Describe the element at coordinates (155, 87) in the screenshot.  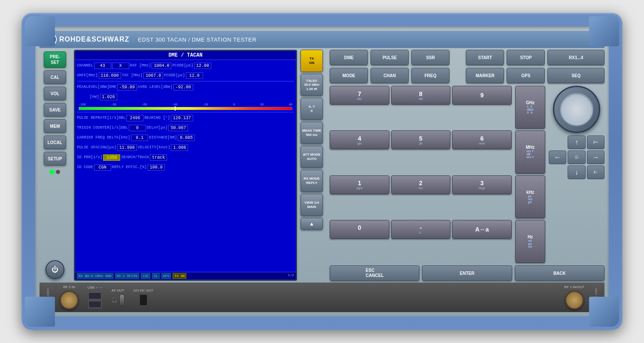
I see `avrg-label: AVRG LEVEL[dBm]` at that location.